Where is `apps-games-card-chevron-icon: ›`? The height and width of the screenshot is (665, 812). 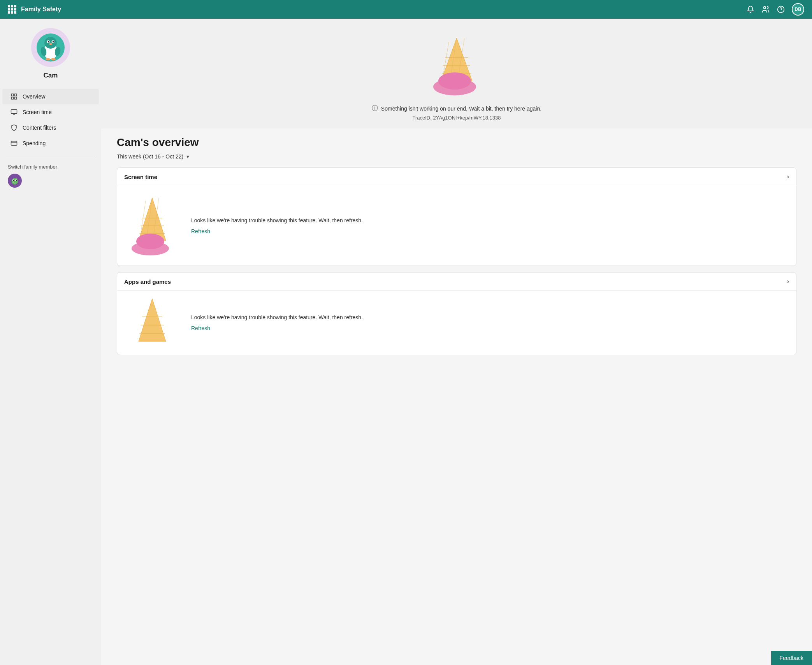 apps-games-card-chevron-icon: › is located at coordinates (788, 281).